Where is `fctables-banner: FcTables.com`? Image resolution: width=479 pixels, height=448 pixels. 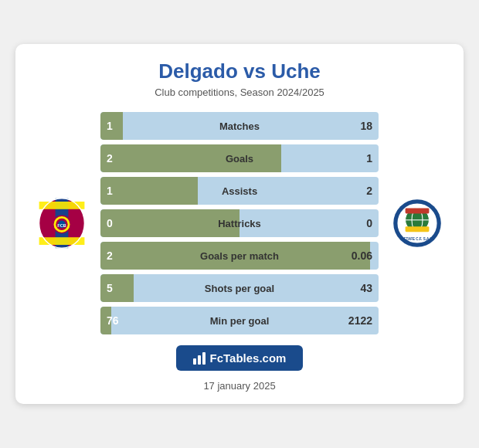
fctables-banner: FcTables.com is located at coordinates (240, 358).